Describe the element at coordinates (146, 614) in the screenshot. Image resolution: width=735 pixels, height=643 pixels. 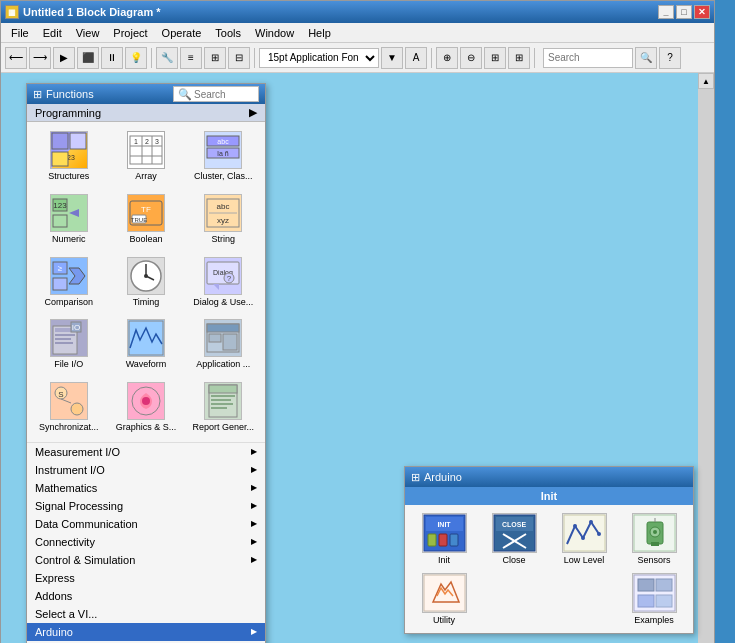
I see `submenu-select-vi: Select a VI...` at that location.